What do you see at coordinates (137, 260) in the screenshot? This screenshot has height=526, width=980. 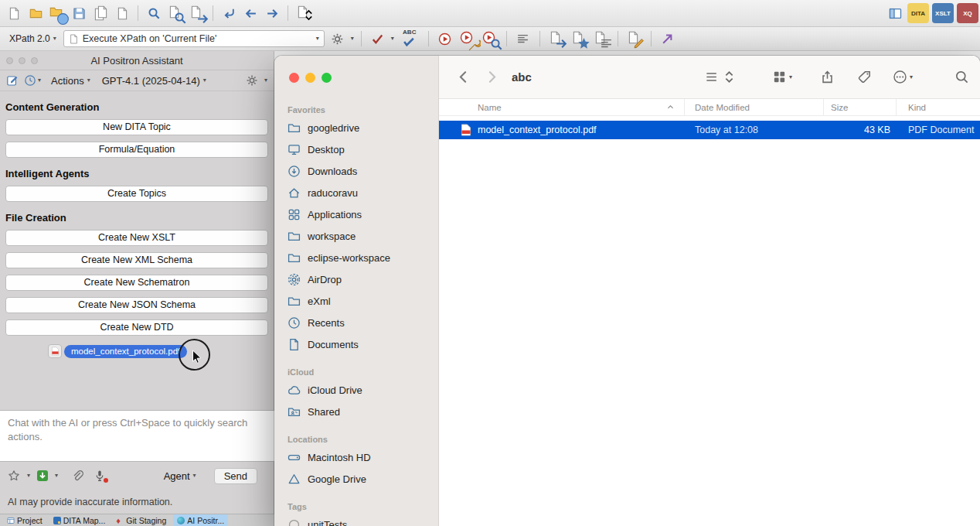 I see `create-new-xml-schema-button: Create New XML Schema` at bounding box center [137, 260].